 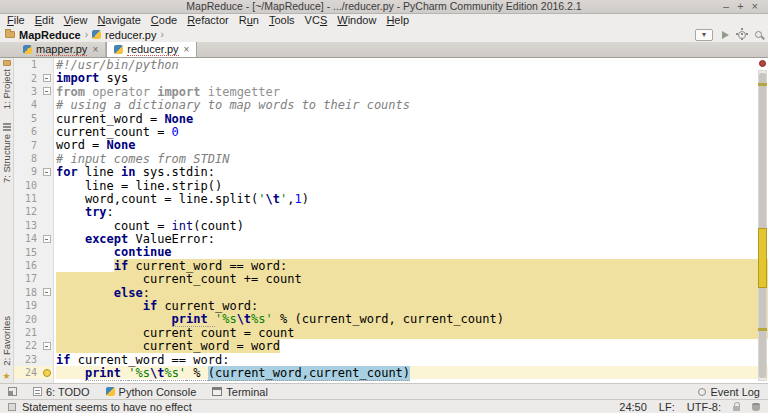 What do you see at coordinates (412, 104) in the screenshot?
I see `code-line-4: # using a dictionary to map words to the…` at bounding box center [412, 104].